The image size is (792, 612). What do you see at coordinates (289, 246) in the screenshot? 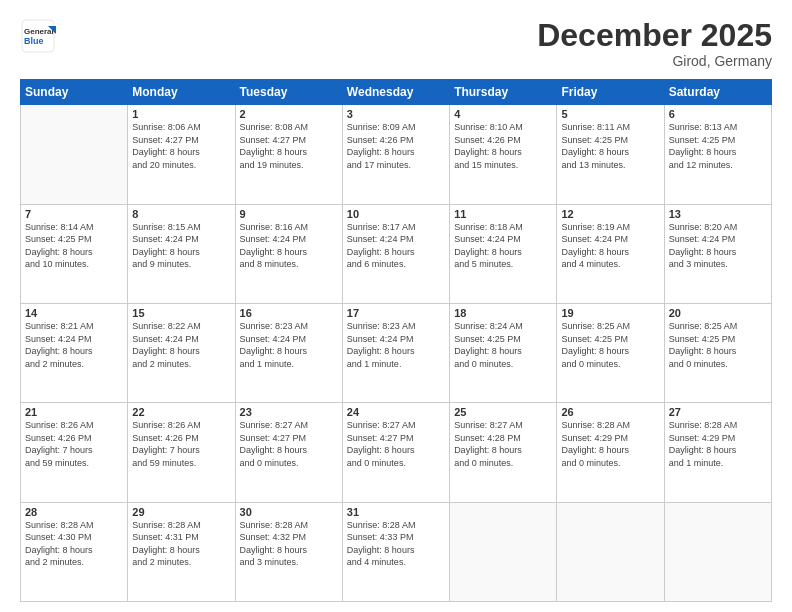
I see `day-info: Sunrise: 8:16 AM Sunset: 4:24 PM Dayligh…` at bounding box center [289, 246].